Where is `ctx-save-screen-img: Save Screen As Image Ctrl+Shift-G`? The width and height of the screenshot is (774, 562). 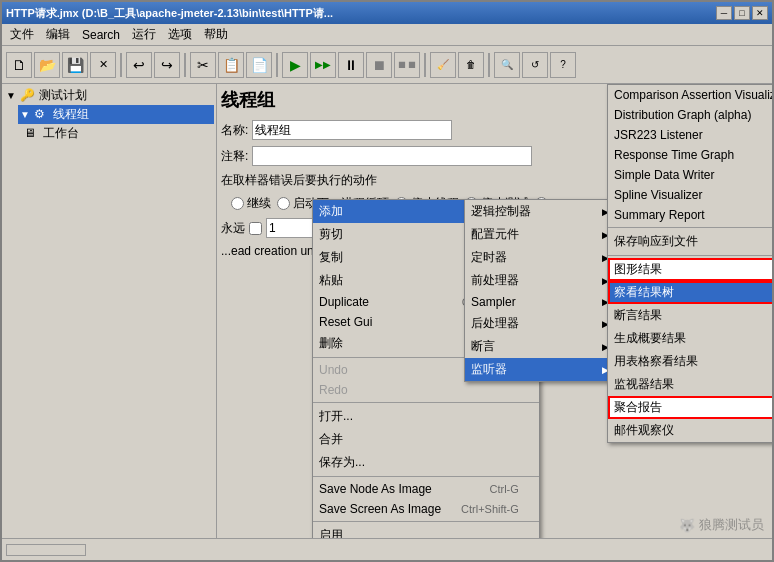 ctx-save-screen-img: Save Screen As Image Ctrl+Shift-G is located at coordinates (426, 509).